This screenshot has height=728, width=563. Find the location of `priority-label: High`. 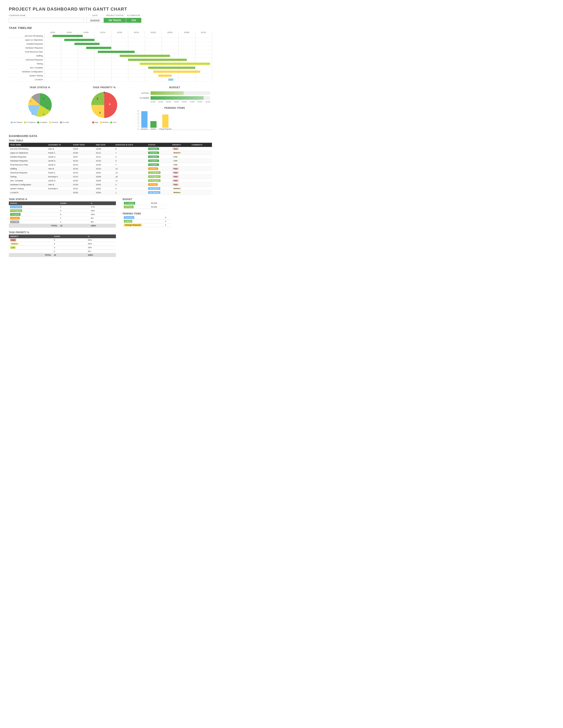

priority-label: High is located at coordinates (13, 240).